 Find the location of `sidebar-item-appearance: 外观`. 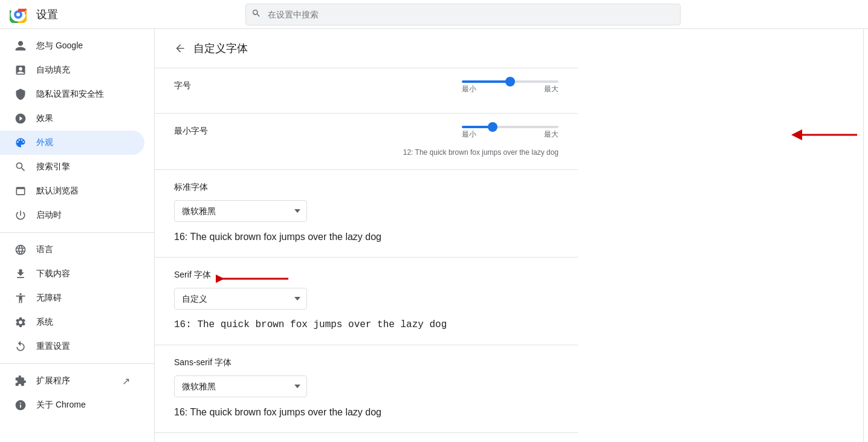

sidebar-item-appearance: 外观 is located at coordinates (73, 143).